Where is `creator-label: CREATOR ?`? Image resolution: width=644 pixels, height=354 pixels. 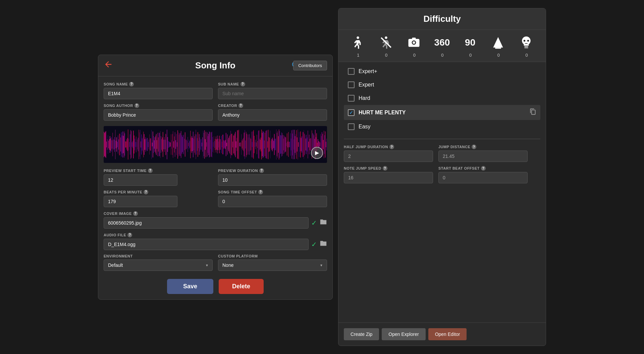
creator-label: CREATOR ? is located at coordinates (272, 106).